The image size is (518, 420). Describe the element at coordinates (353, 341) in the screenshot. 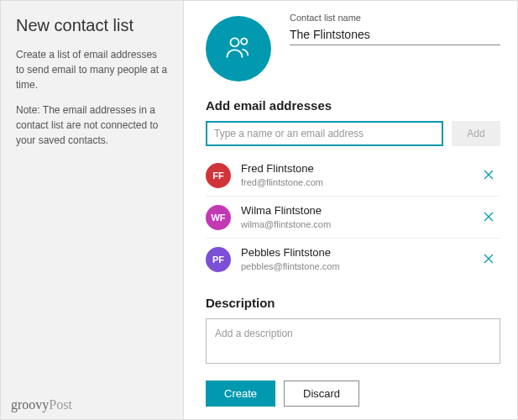

I see `description-input` at that location.